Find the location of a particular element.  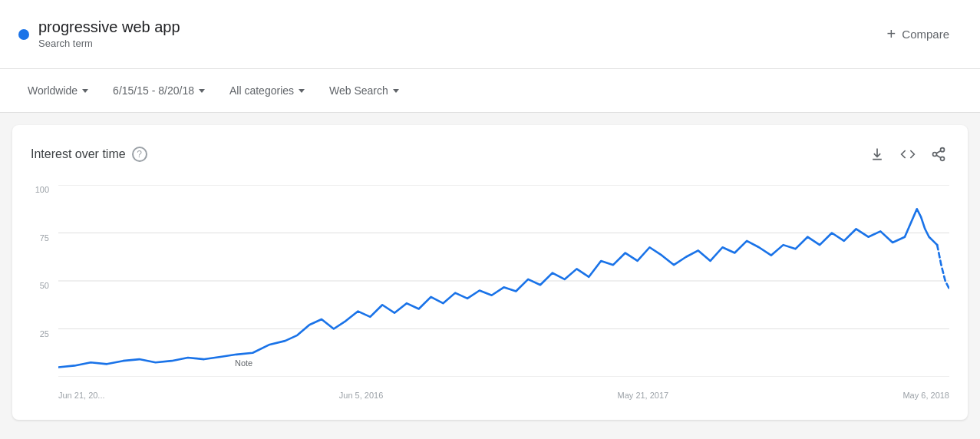

y-label-25: 25 is located at coordinates (45, 334).